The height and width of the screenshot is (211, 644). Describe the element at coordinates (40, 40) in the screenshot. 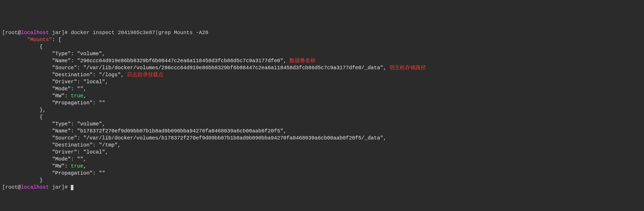

I see `mounts-key: "Mounts"` at that location.